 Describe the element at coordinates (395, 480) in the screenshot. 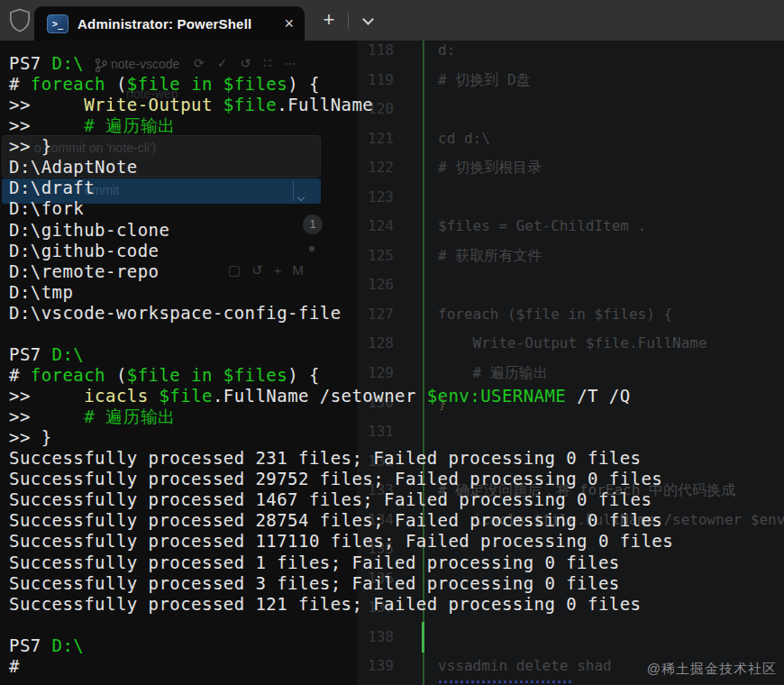

I see `terminal-line: Successfully processed 29752 files; Fail…` at that location.